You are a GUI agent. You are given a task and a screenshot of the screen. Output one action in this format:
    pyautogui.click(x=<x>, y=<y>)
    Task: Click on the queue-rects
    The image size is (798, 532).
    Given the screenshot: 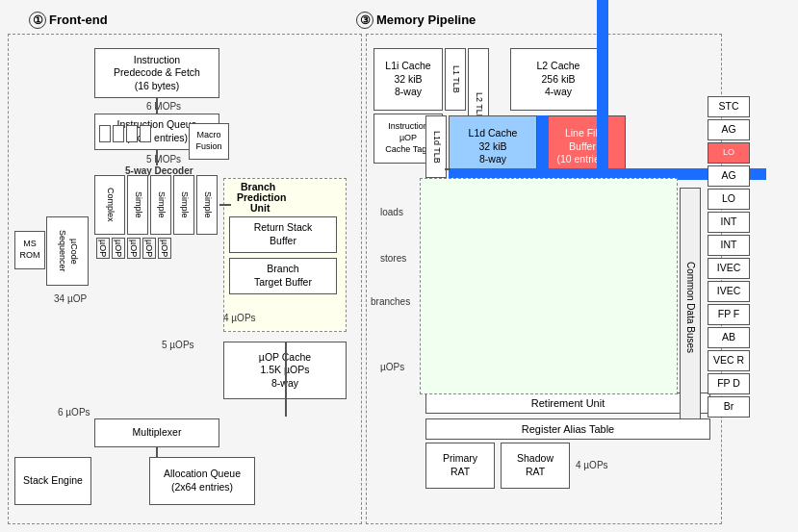 What is the action you would take?
    pyautogui.click(x=125, y=134)
    